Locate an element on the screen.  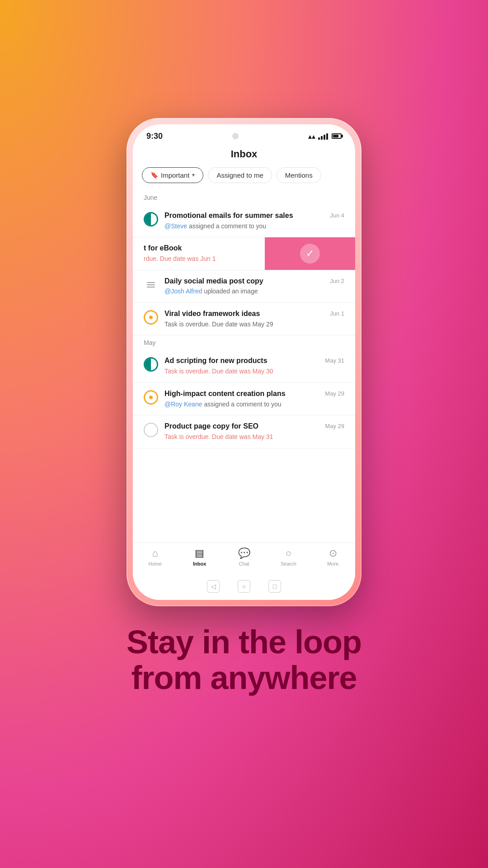
nav-more: ⊙ More is located at coordinates (333, 557).